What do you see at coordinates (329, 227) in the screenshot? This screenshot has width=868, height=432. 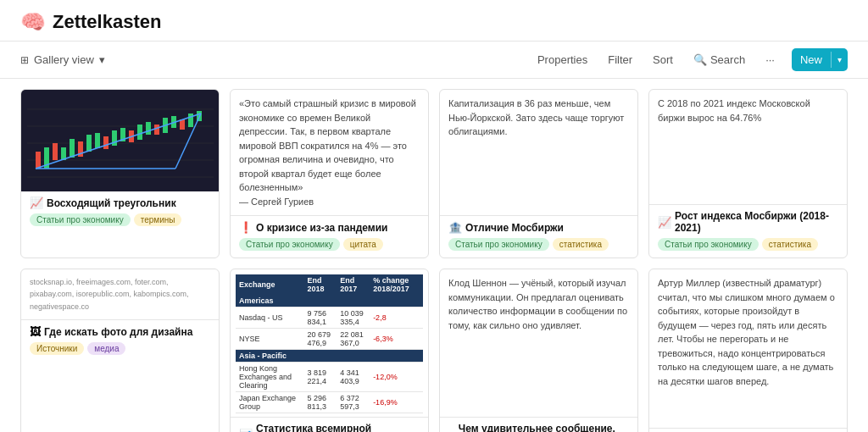 I see `card-title: ❗ О кризисе из-за пандемии` at bounding box center [329, 227].